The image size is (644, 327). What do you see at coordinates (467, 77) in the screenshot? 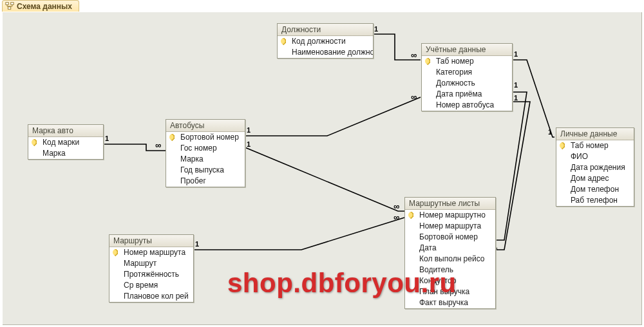
I see `table-uchet: Учётные данные Таб номер Категория Должн…` at bounding box center [467, 77].